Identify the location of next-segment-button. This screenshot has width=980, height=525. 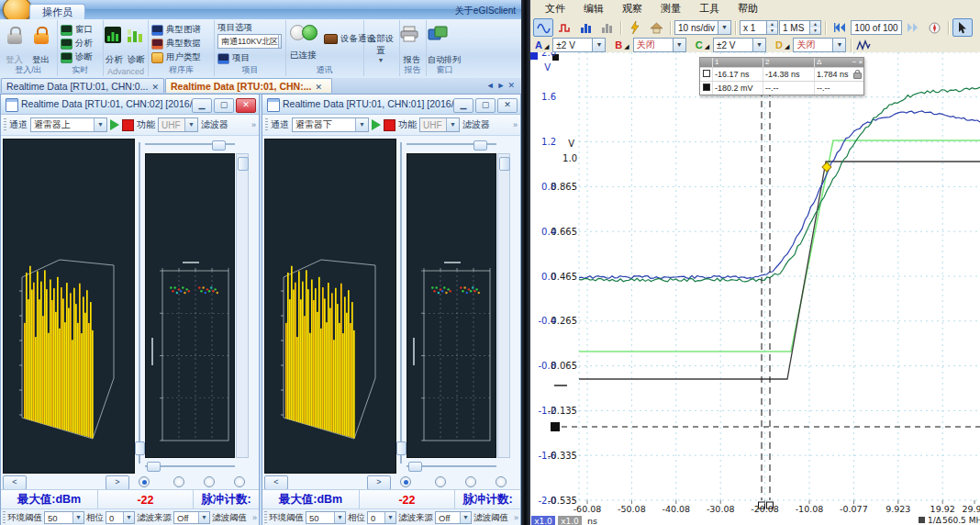
(913, 28).